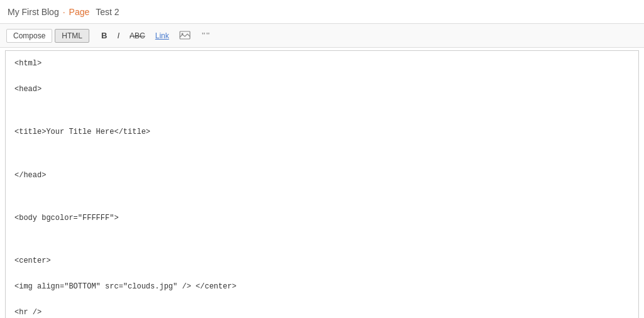 The height and width of the screenshot is (318, 644). Describe the element at coordinates (29, 36) in the screenshot. I see `compose-button: Compose` at that location.